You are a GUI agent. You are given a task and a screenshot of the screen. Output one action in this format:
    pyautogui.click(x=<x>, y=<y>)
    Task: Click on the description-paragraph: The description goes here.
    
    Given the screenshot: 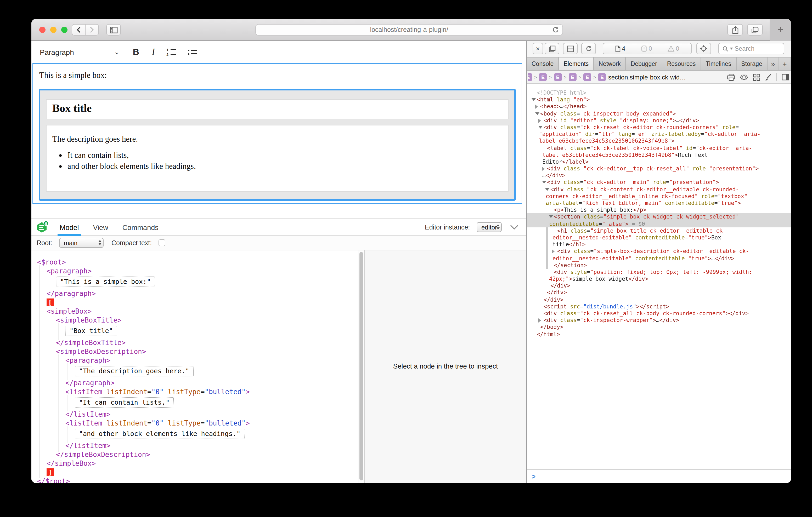 What is the action you would take?
    pyautogui.click(x=277, y=139)
    